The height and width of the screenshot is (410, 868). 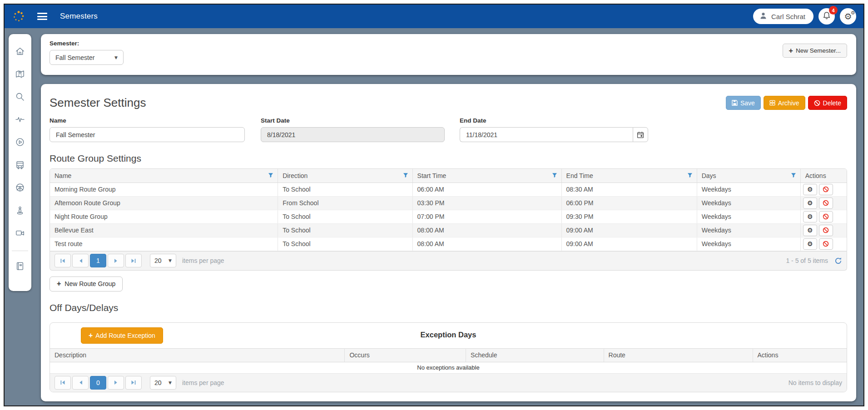 I want to click on menu-toggle-icon, so click(x=42, y=16).